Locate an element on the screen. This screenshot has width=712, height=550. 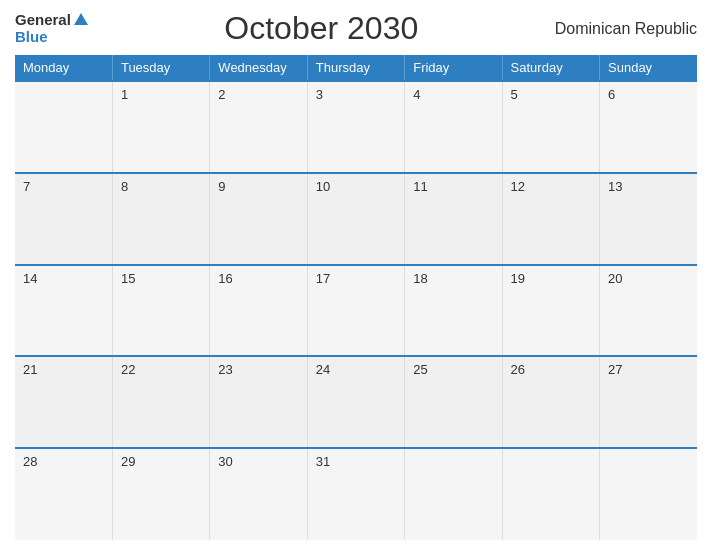
calendar-day-21: 21 is located at coordinates (64, 402).